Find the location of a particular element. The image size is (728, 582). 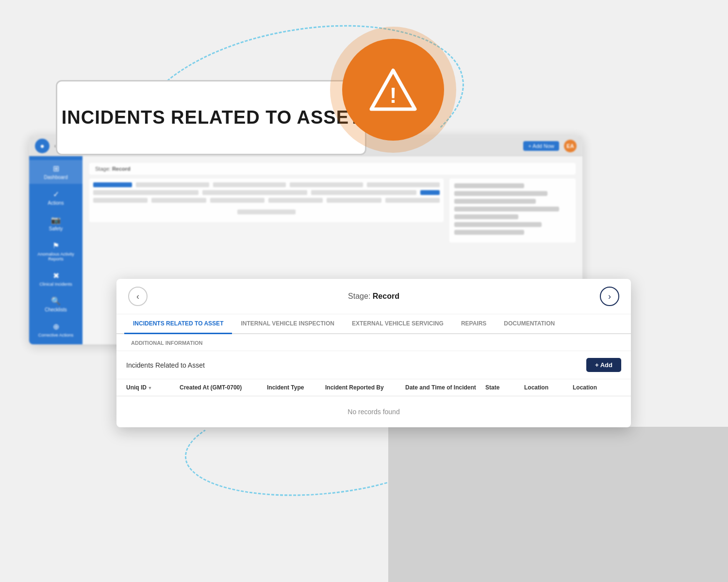

clinical-icon: ✖ is located at coordinates (56, 275).